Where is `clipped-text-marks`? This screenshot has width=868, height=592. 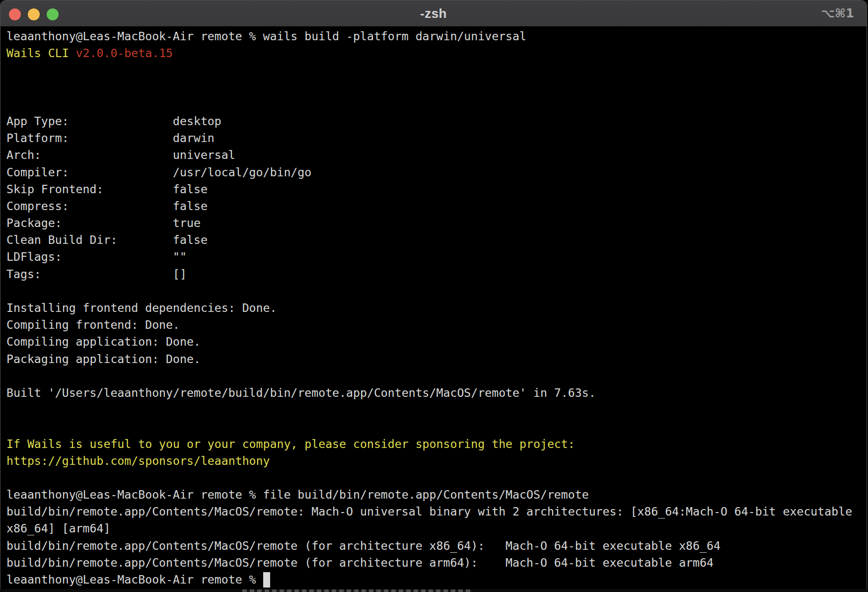
clipped-text-marks is located at coordinates (357, 591).